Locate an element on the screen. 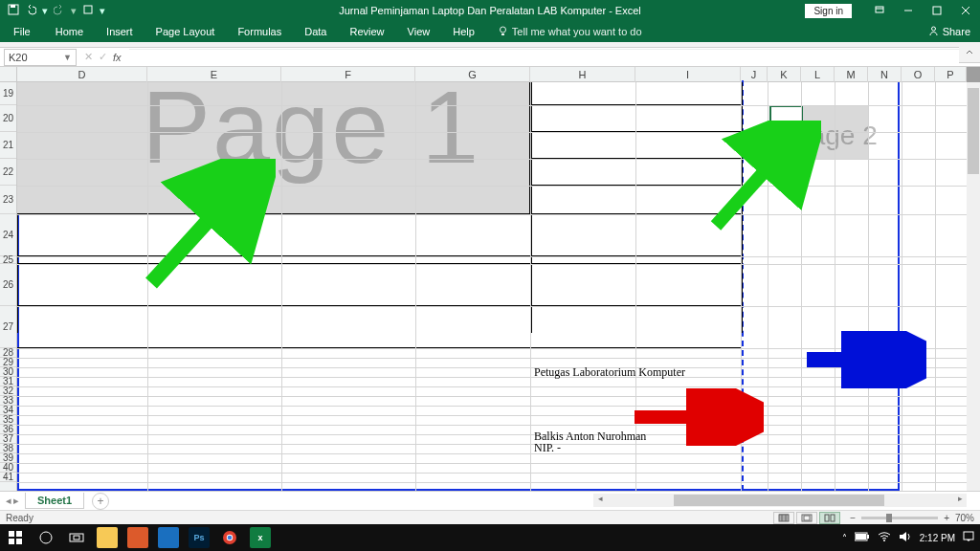 This screenshot has width=980, height=551. taskbar-app-orange-icon is located at coordinates (138, 538).